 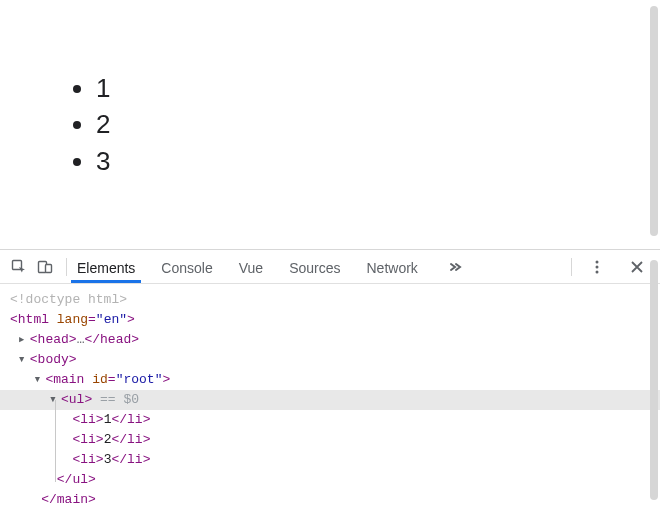 What do you see at coordinates (248, 267) in the screenshot?
I see `devtools-tabs: Elements Console Vue Sources Network` at bounding box center [248, 267].